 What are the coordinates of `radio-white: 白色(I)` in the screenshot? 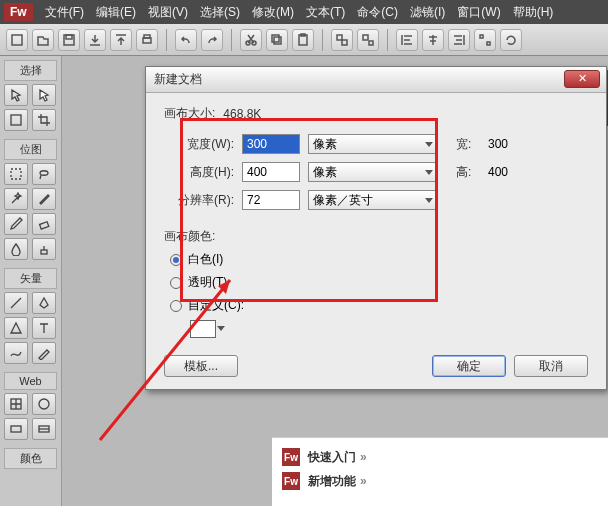 It's located at (379, 260).